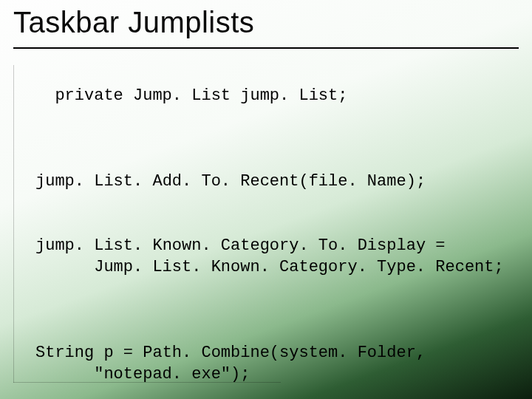 The height and width of the screenshot is (399, 532). Describe the element at coordinates (273, 267) in the screenshot. I see `code-line: Jump. List. Known. Category. Type. Recen…` at that location.